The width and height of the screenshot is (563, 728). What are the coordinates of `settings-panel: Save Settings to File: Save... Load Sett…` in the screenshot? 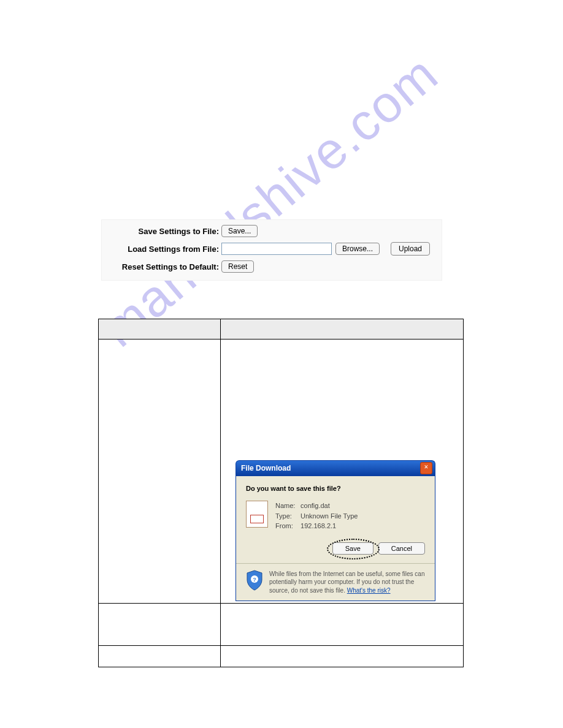 It's located at (272, 250).